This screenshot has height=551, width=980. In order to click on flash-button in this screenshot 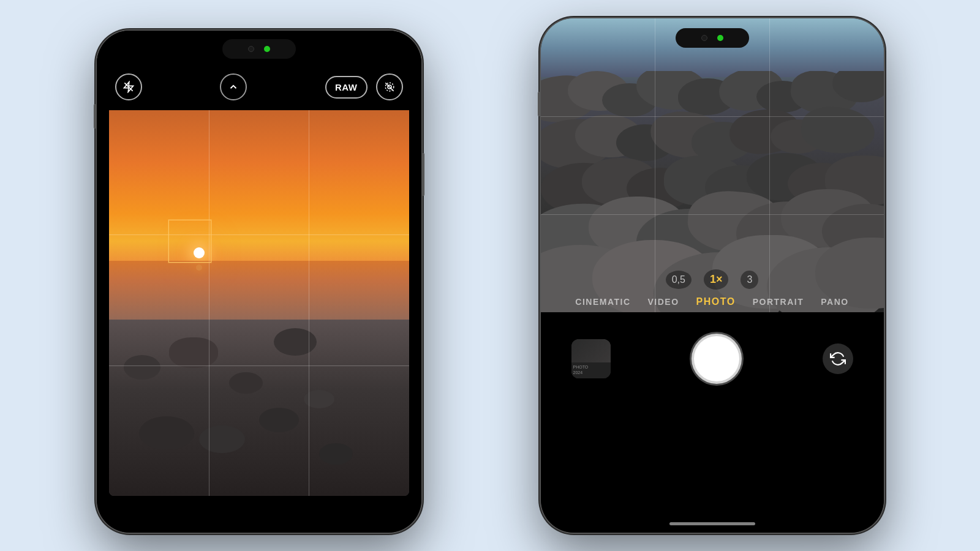, I will do `click(129, 87)`.